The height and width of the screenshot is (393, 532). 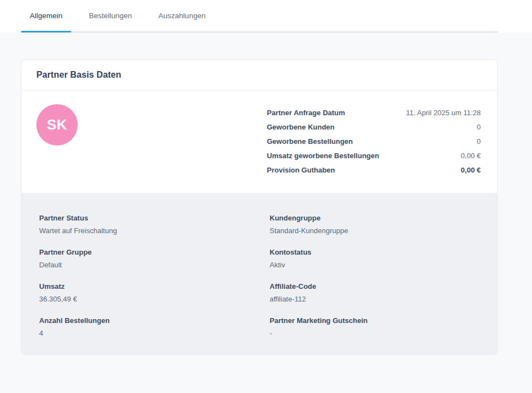 What do you see at coordinates (375, 299) in the screenshot?
I see `detail-value: affiliate-112` at bounding box center [375, 299].